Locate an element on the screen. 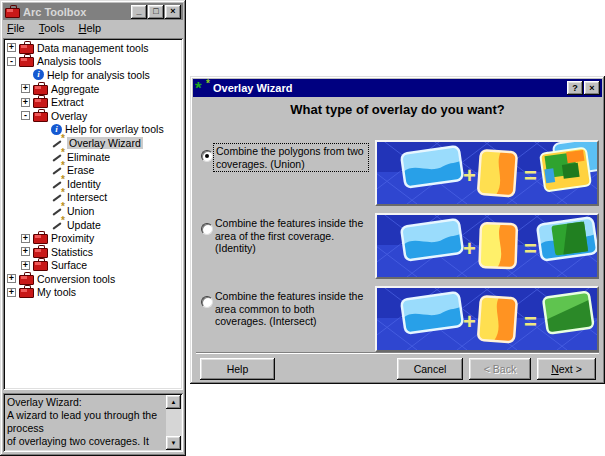 The height and width of the screenshot is (456, 605). help-info-icon is located at coordinates (38, 74).